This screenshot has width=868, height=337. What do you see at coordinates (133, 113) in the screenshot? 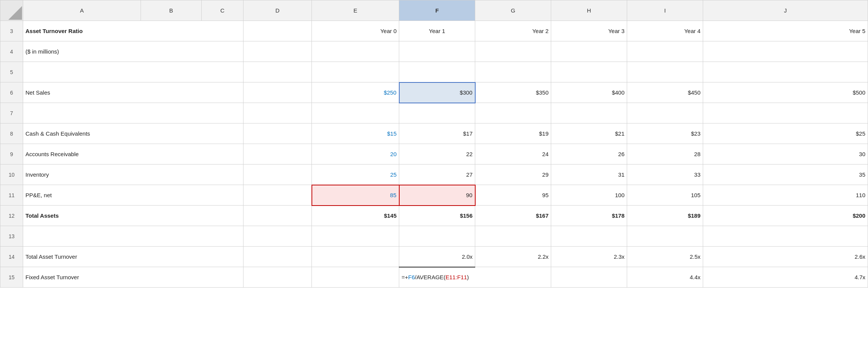
I see `cell-b7` at bounding box center [133, 113].